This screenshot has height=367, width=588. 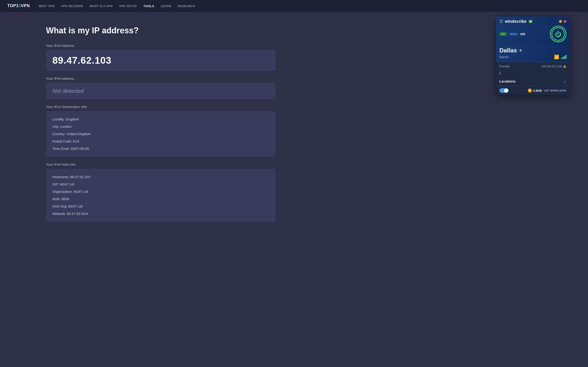 What do you see at coordinates (186, 6) in the screenshot?
I see `nav-research: RESEARCH` at bounding box center [186, 6].